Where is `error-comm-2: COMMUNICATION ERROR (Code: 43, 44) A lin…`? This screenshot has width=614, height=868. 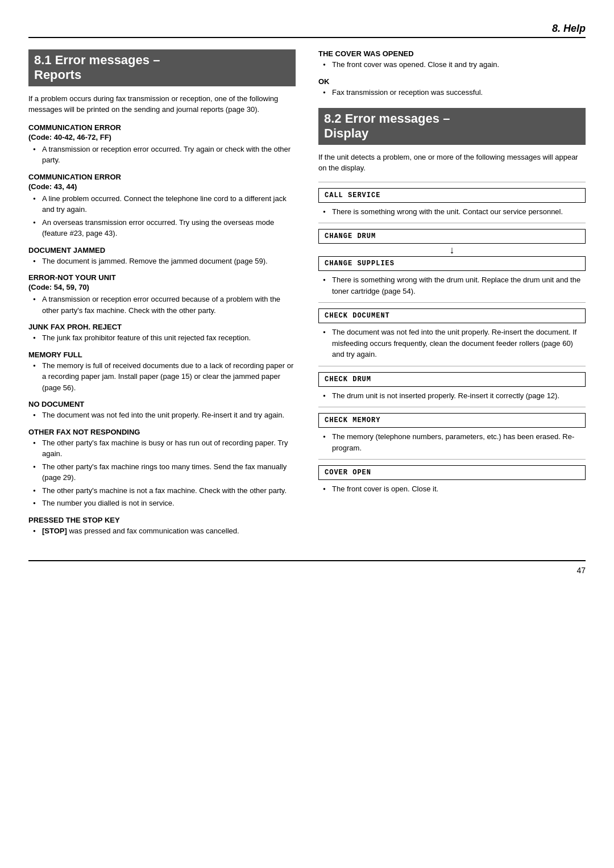
error-comm-2: COMMUNICATION ERROR (Code: 43, 44) A lin… is located at coordinates (162, 206).